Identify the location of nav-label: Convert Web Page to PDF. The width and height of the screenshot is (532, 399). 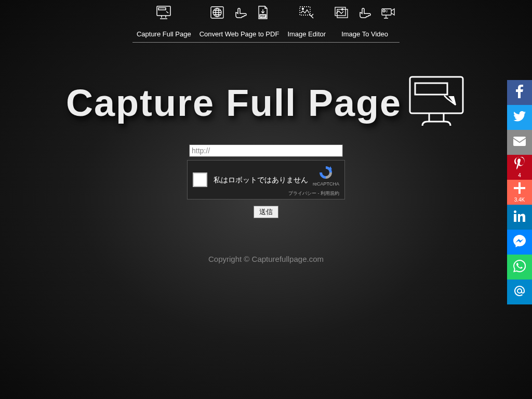
(240, 34).